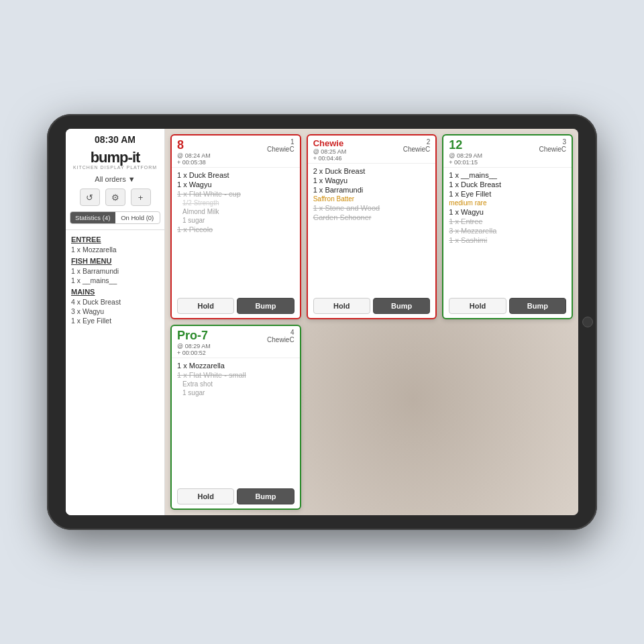 Image resolution: width=644 pixels, height=644 pixels. Describe the element at coordinates (280, 149) in the screenshot. I see `order-8-waiter: ChewieC` at that location.